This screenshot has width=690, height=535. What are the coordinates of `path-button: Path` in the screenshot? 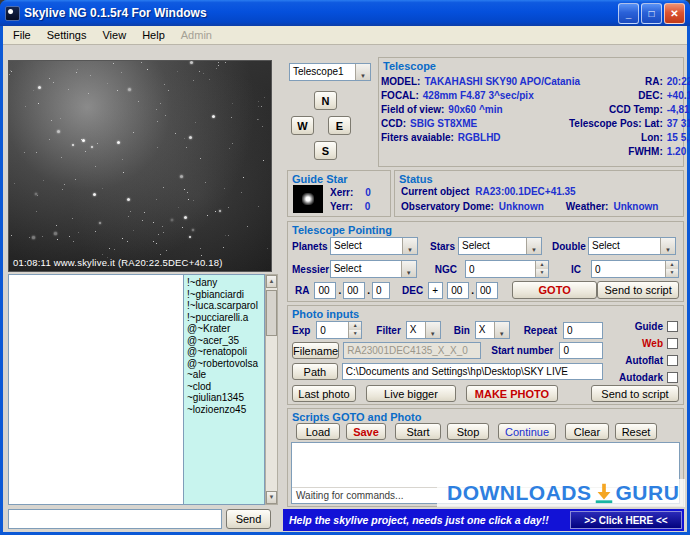 It's located at (315, 372).